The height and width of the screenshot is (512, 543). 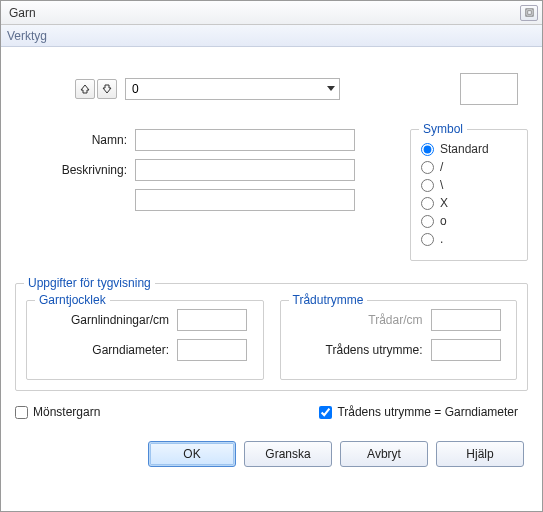 I want to click on checkbox-row: Mönstergarn Trådens utrymme = Garndiamet…, so click(x=272, y=412).